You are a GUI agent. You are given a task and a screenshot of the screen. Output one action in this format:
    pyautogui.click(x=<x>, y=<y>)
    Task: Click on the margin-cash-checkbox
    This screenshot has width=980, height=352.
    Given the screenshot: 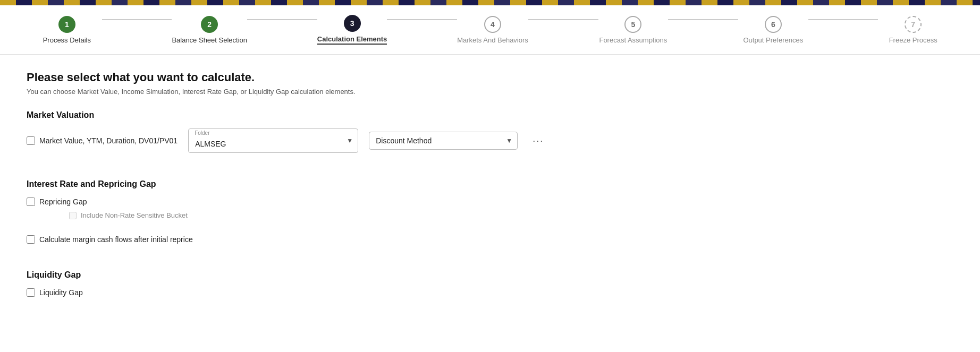 What is the action you would take?
    pyautogui.click(x=31, y=239)
    